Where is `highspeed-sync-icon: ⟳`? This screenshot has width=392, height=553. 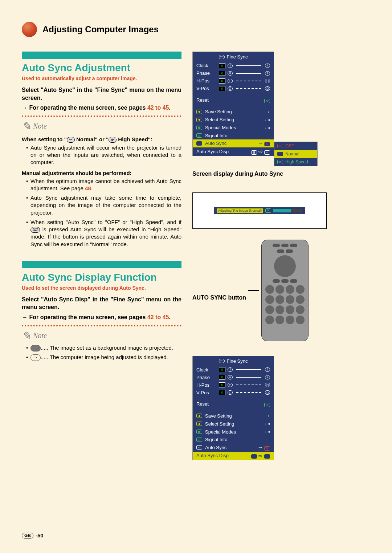
highspeed-sync-icon: ⟳ is located at coordinates (113, 140).